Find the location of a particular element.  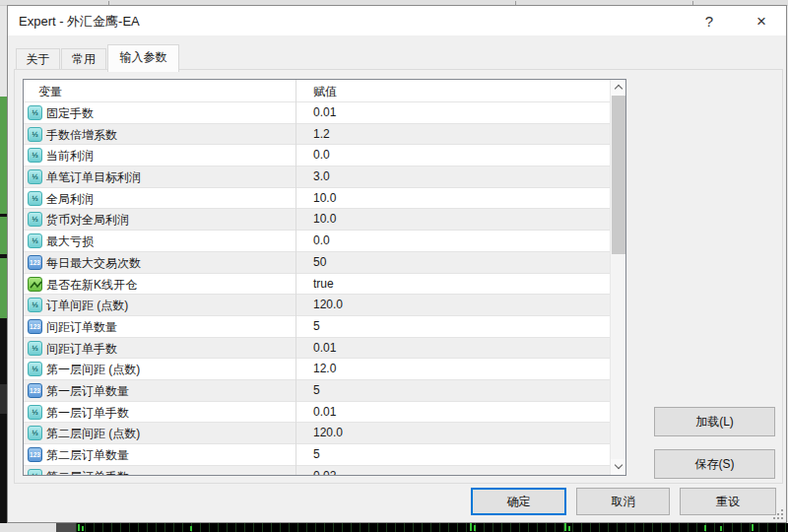

param-name: 第一层订单手数 is located at coordinates (88, 414).